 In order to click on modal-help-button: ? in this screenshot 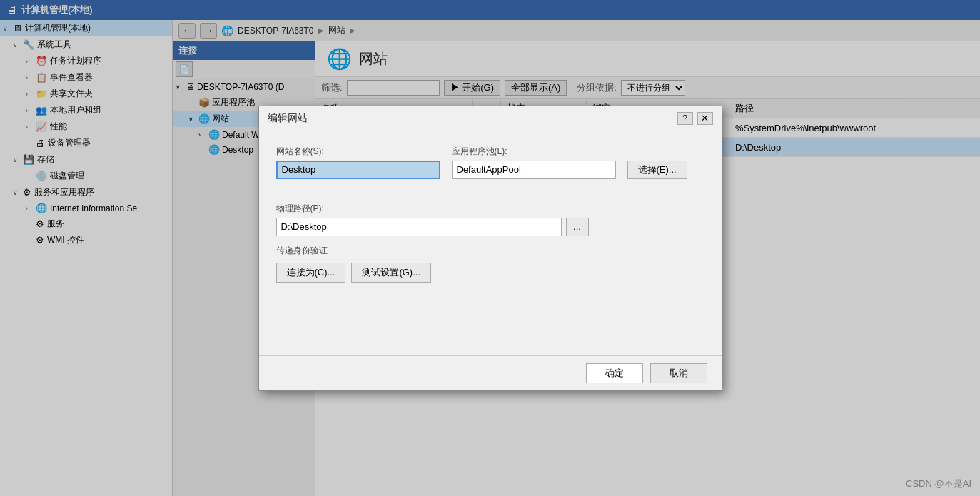, I will do `click(685, 118)`.